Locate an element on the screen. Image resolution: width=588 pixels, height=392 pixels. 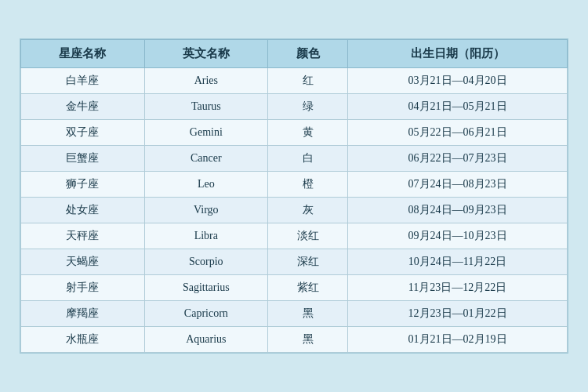
table-cell: 10月24日—11月22日 is located at coordinates (458, 262).